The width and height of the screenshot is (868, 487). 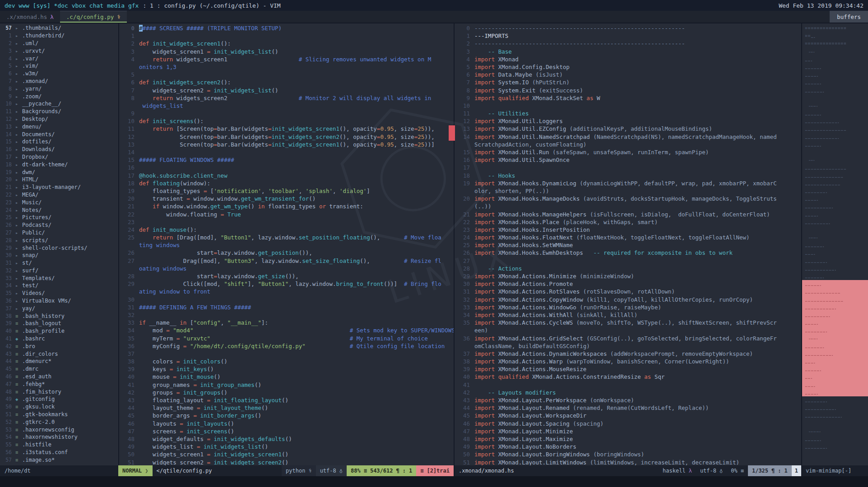 I want to click on code-line: 37import XMonad.Actions.DynamicWorkspace…, so click(x=628, y=354).